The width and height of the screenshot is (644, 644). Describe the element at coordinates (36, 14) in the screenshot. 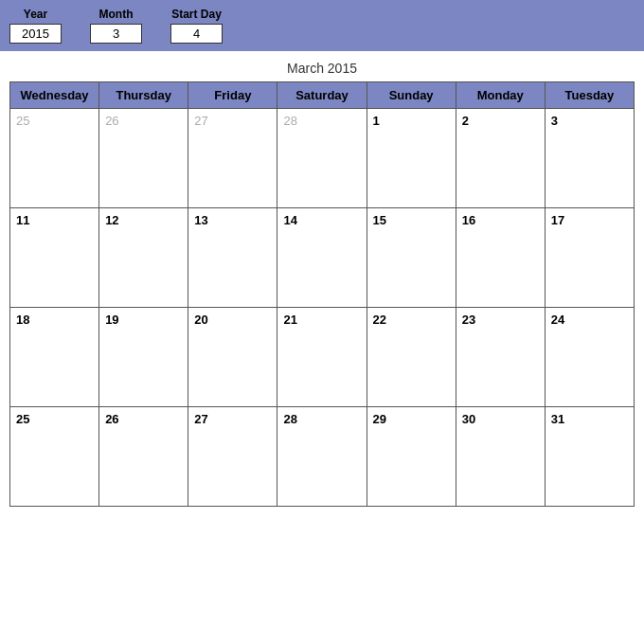

I see `year-label: Year` at that location.